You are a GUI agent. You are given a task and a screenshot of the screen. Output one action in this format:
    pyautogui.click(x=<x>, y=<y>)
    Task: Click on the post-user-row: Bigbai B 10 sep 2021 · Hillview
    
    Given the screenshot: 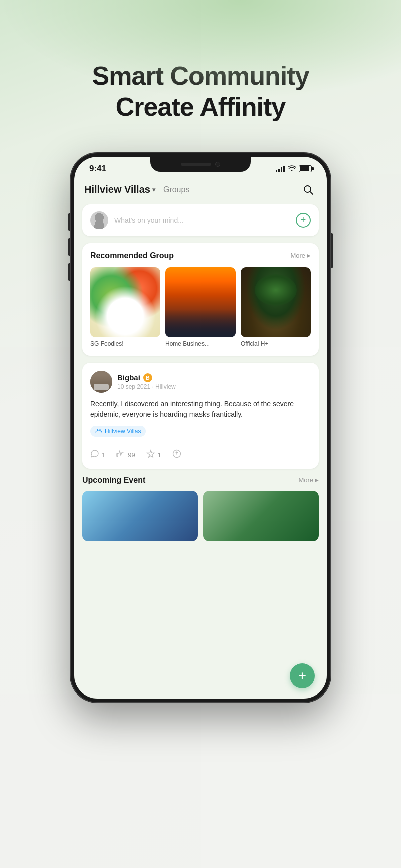 What is the action you would take?
    pyautogui.click(x=200, y=382)
    